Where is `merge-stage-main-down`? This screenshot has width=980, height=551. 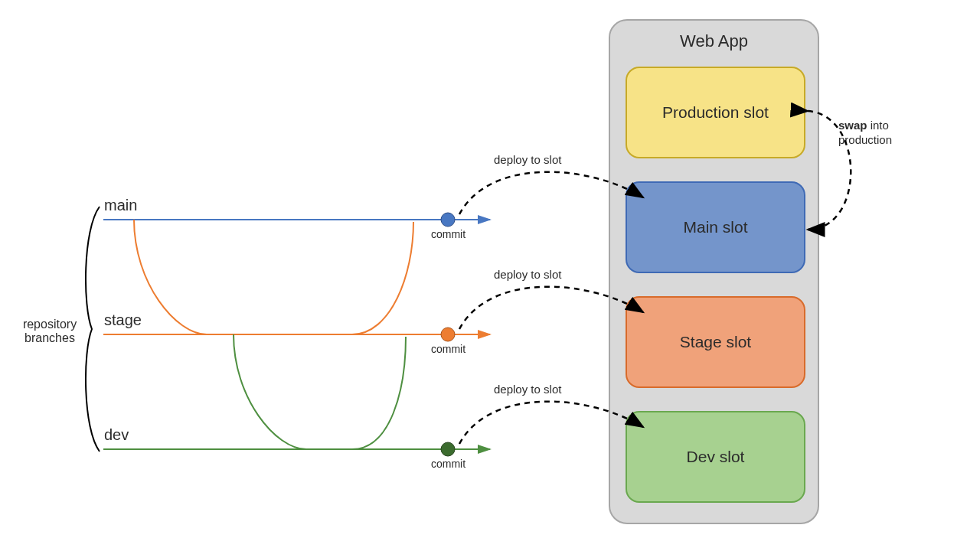
merge-stage-main-down is located at coordinates (170, 277).